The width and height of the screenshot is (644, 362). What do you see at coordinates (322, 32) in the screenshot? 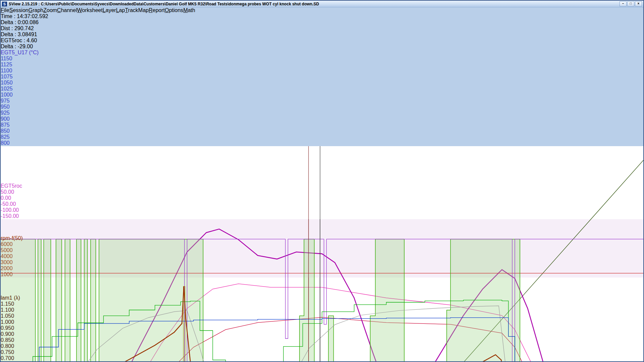
I see `cursor-info-bar: Time : 14:37:02.592Delta : 0:00.086Dist …` at bounding box center [322, 32].